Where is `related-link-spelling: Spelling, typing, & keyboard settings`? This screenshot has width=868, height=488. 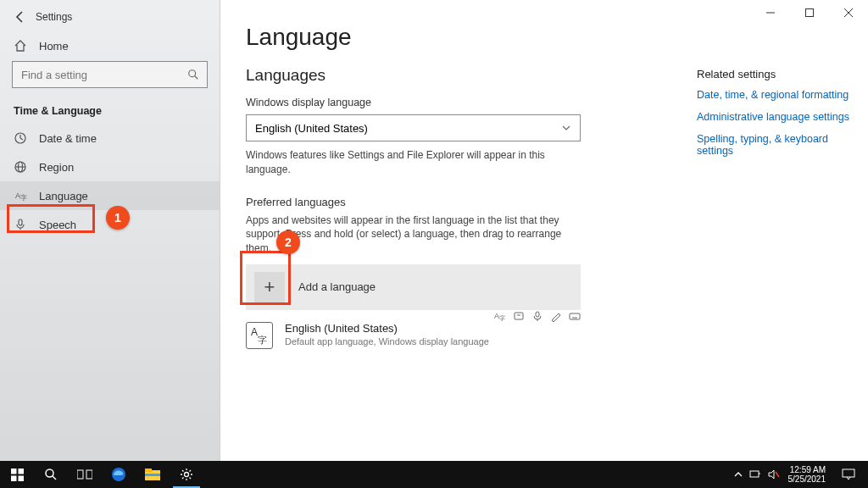
related-link-spelling: Spelling, typing, & keyboard settings is located at coordinates (782, 145).